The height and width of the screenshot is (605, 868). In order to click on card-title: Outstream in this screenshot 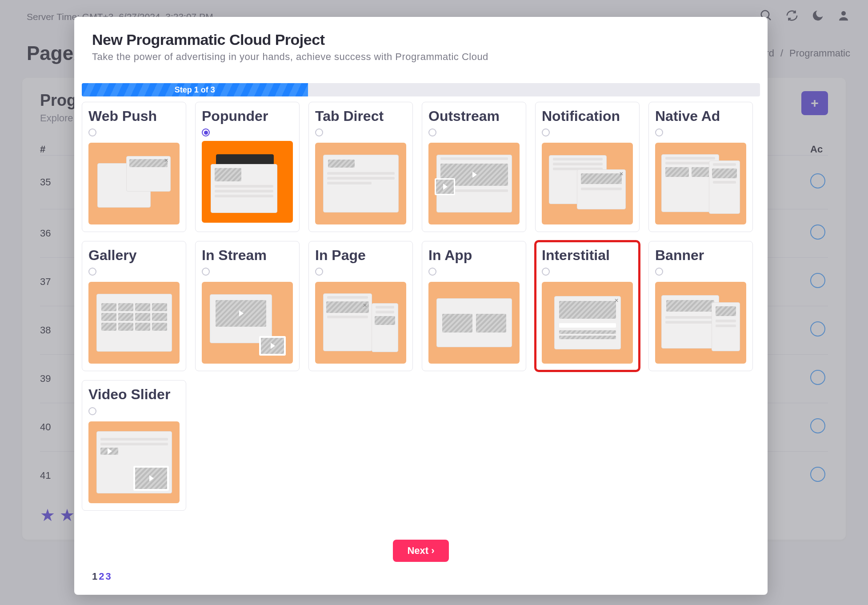, I will do `click(474, 116)`.